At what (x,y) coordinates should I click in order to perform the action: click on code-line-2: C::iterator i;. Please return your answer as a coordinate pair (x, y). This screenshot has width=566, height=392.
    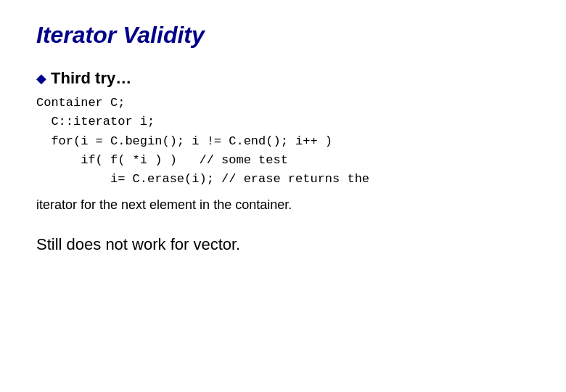
    Looking at the image, I should click on (283, 122).